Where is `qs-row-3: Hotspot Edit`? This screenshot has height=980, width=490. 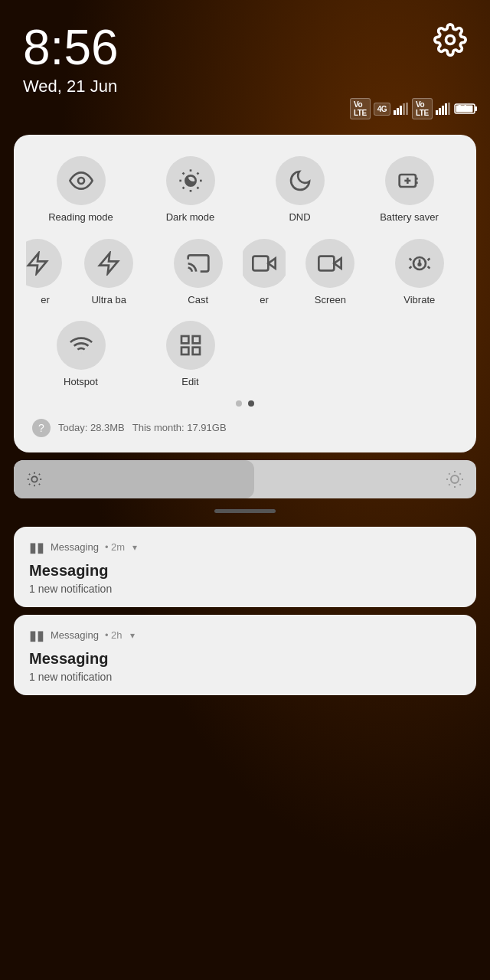 qs-row-3: Hotspot Edit is located at coordinates (245, 354).